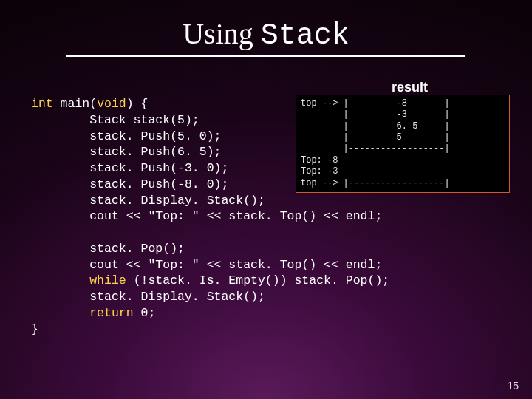 This screenshot has width=532, height=399. What do you see at coordinates (137, 103) in the screenshot?
I see `code-text: ) {` at bounding box center [137, 103].